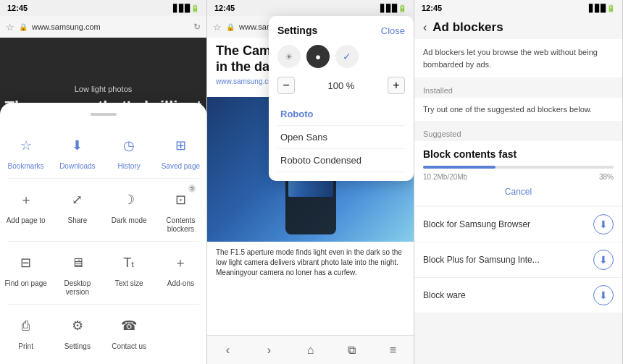 This screenshot has height=364, width=623. Describe the element at coordinates (78, 200) in the screenshot. I see `share-icon: ⤢` at that location.